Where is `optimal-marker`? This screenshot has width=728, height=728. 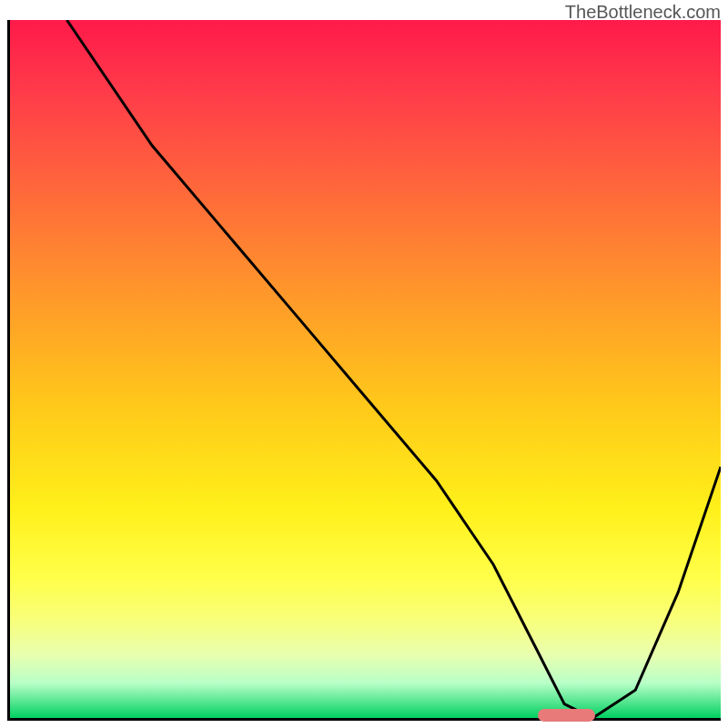
optimal-marker is located at coordinates (566, 715).